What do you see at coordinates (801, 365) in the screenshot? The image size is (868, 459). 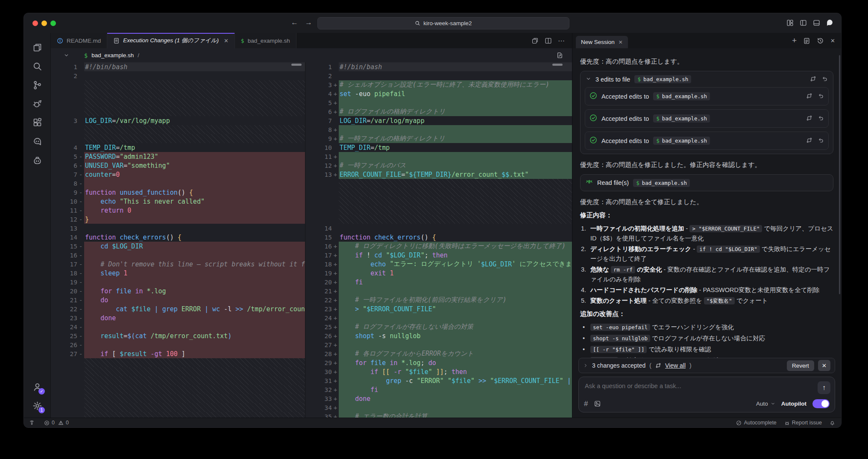 I see `revert-button: Revert` at bounding box center [801, 365].